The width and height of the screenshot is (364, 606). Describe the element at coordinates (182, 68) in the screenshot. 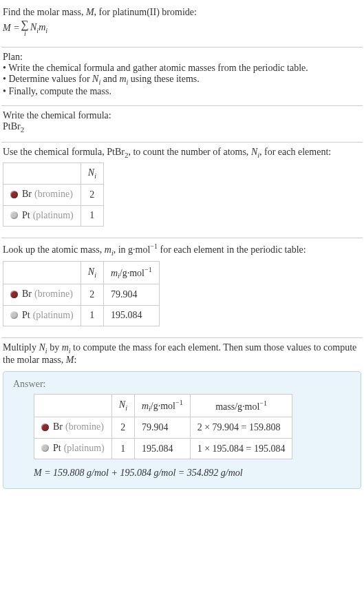

I see `plan-bullet-1: • Write the chemical formula and gather …` at that location.